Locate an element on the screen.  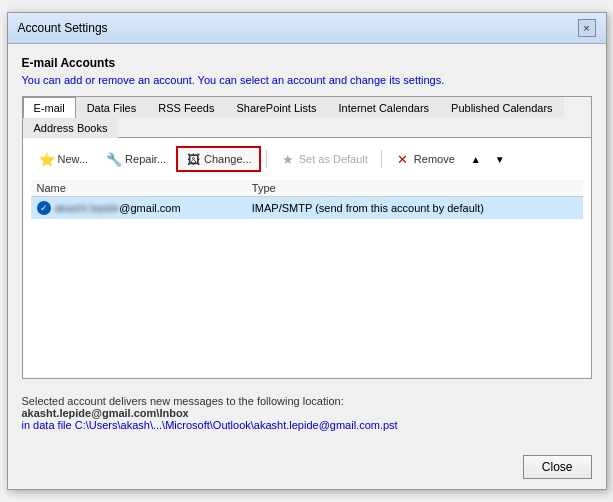
section-title: E-mail Accounts is located at coordinates (307, 63).